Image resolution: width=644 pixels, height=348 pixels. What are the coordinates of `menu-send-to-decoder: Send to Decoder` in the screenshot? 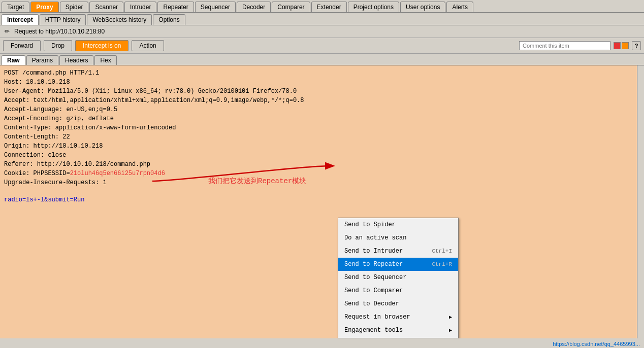 It's located at (398, 304).